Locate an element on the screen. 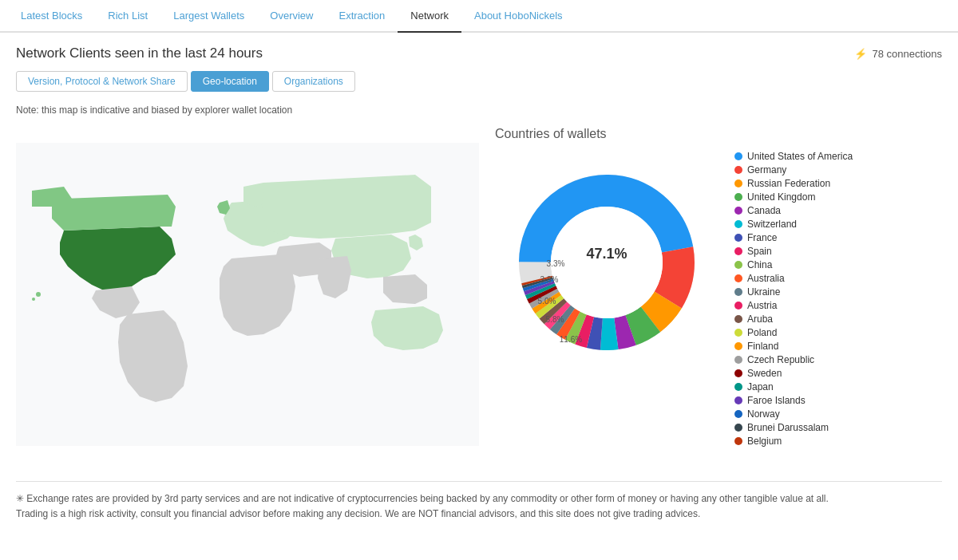  footer-line1: ✳ Exchange rates are provided by 3rd par… is located at coordinates (479, 499).